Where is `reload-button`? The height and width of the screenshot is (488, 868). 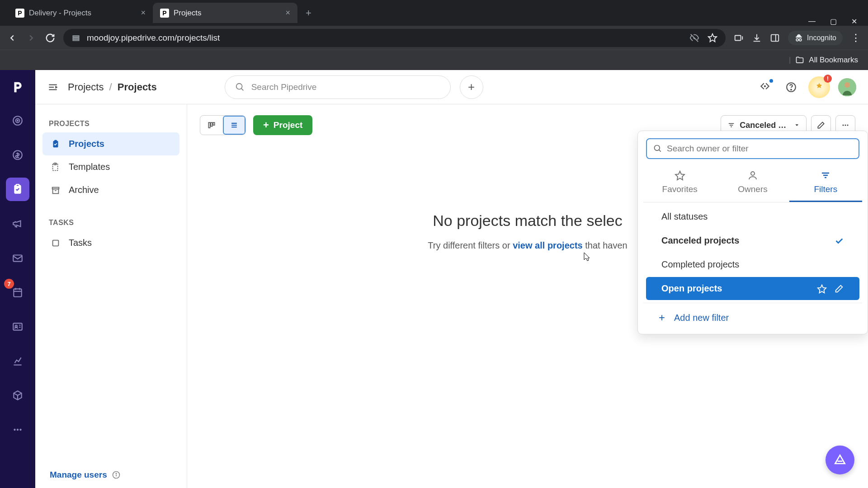 reload-button is located at coordinates (50, 38).